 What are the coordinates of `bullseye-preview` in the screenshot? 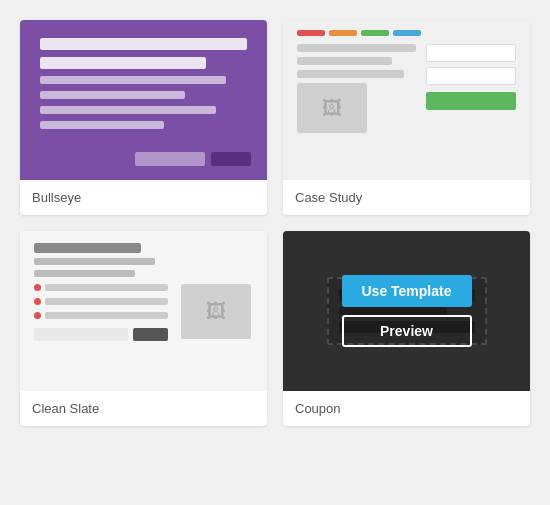 It's located at (144, 100).